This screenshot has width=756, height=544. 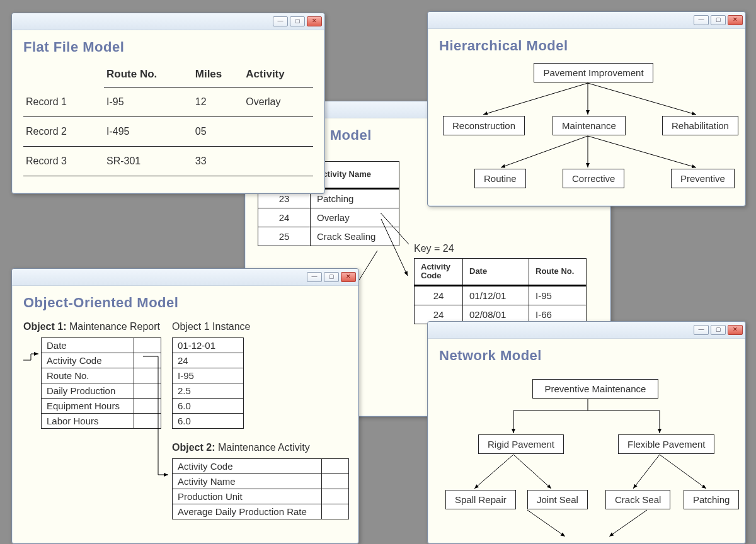 I want to click on table-row: 2401/12/01I-95, so click(x=500, y=295).